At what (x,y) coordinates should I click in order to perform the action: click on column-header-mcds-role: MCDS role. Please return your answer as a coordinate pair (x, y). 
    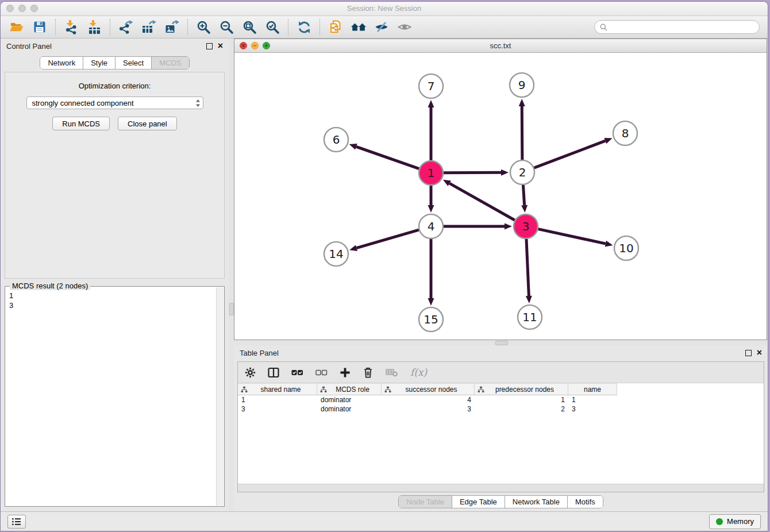
    Looking at the image, I should click on (349, 390).